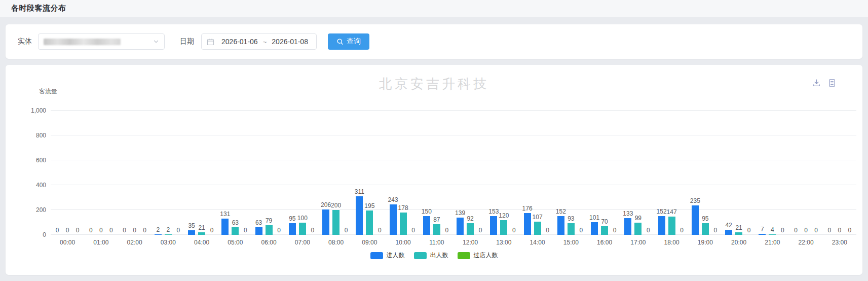  What do you see at coordinates (349, 42) in the screenshot?
I see `query-button: 查询` at bounding box center [349, 42].